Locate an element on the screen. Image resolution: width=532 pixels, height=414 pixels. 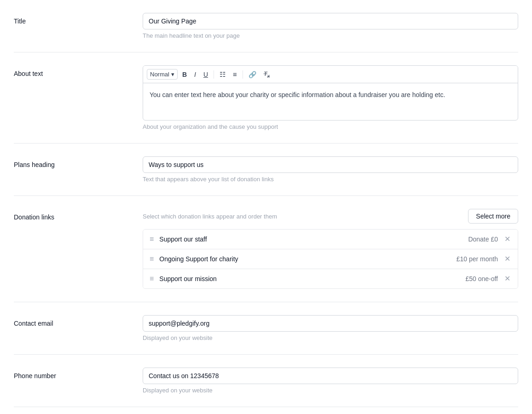
phone-number-content: Displayed on your website is located at coordinates (330, 381).